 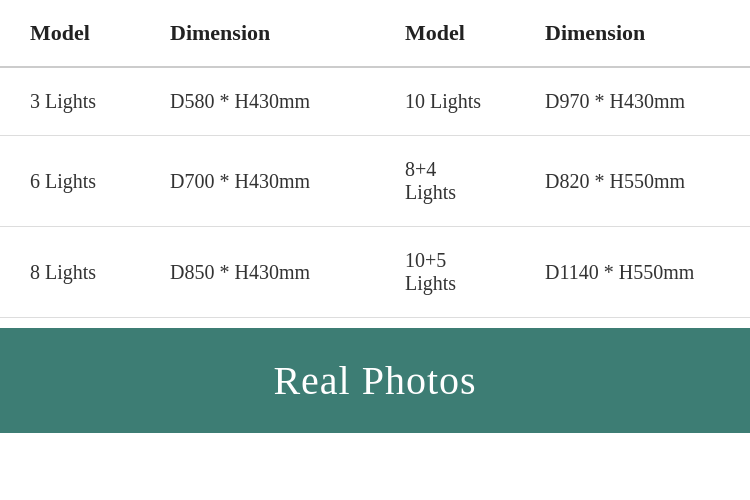 What do you see at coordinates (258, 182) in the screenshot?
I see `cell-dim1: D700 * H430mm` at bounding box center [258, 182].